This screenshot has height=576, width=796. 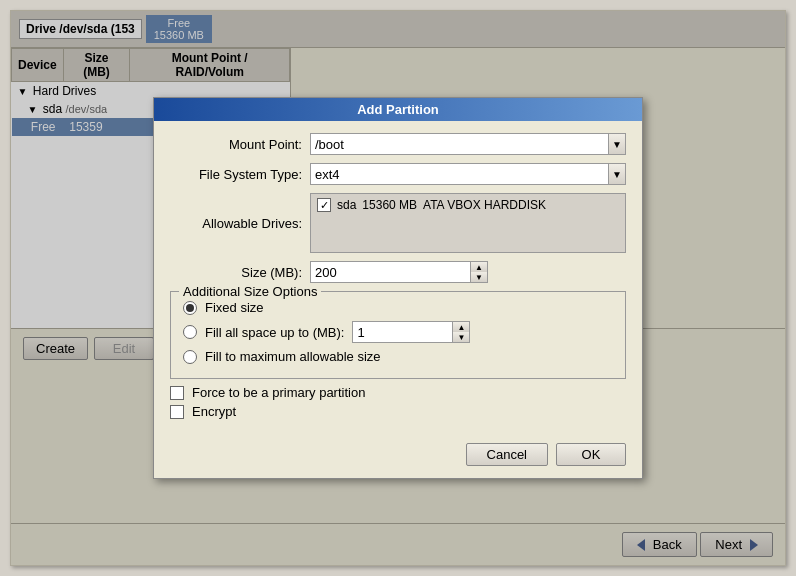 What do you see at coordinates (468, 272) in the screenshot?
I see `size-control: ▲ ▼` at bounding box center [468, 272].